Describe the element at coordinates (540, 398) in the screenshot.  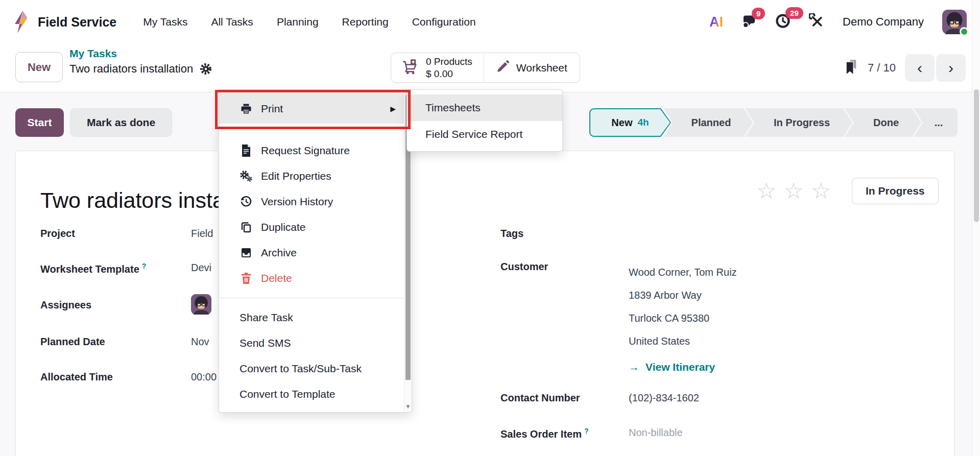
I see `contact-number-label: Contact Number` at that location.